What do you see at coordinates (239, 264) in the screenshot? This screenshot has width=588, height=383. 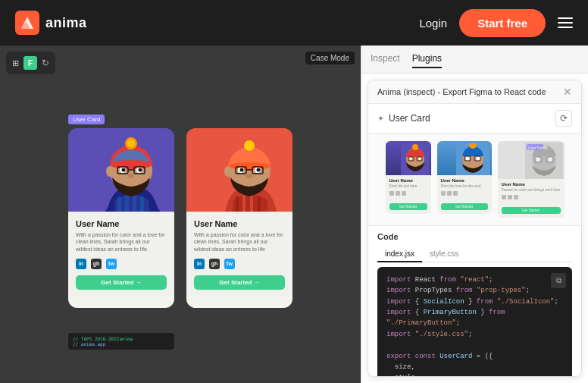 I see `card-2-social-icons: in gh tw` at bounding box center [239, 264].